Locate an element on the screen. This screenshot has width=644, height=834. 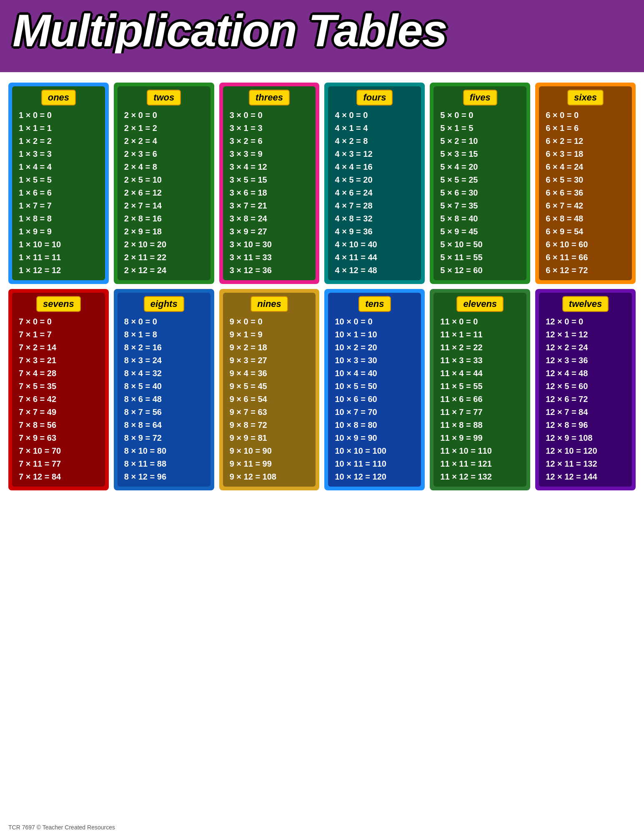
table-row: 3 × 2 = 6 is located at coordinates (269, 141).